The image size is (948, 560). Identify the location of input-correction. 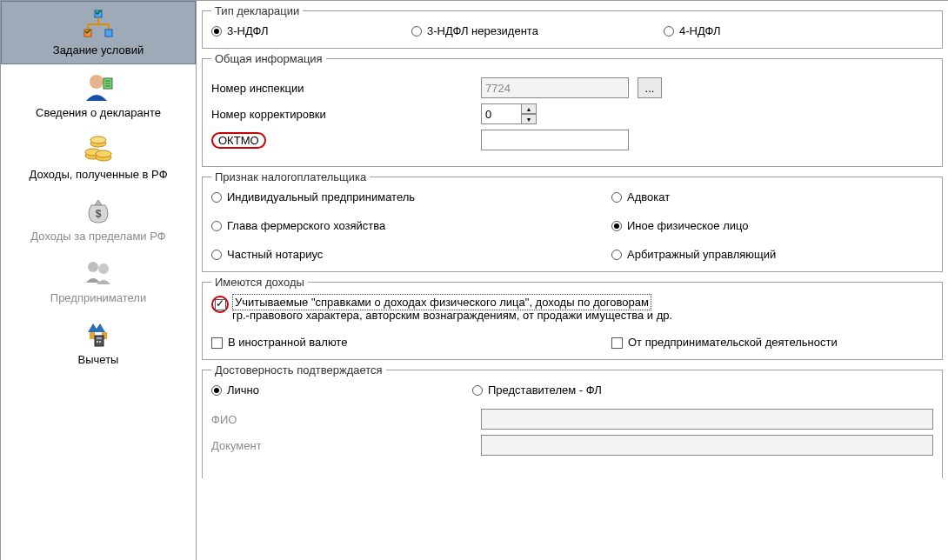
(501, 114).